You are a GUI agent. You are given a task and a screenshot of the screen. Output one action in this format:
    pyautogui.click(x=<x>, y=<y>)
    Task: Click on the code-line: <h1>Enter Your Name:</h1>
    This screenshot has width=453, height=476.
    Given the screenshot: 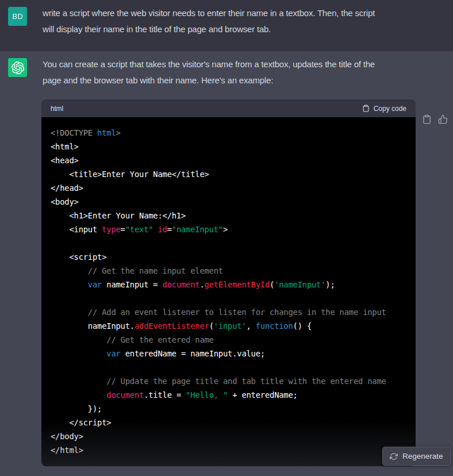 What is the action you would take?
    pyautogui.click(x=229, y=216)
    